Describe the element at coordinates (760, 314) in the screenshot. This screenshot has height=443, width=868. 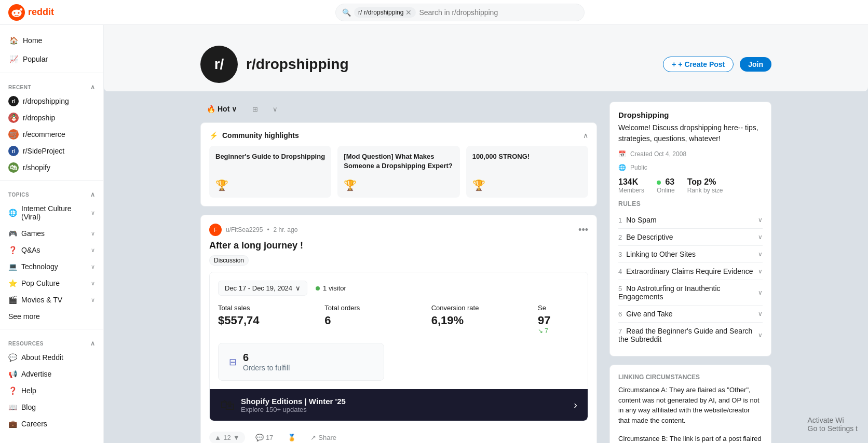
I see `rule-6-chevron: ∨` at that location.